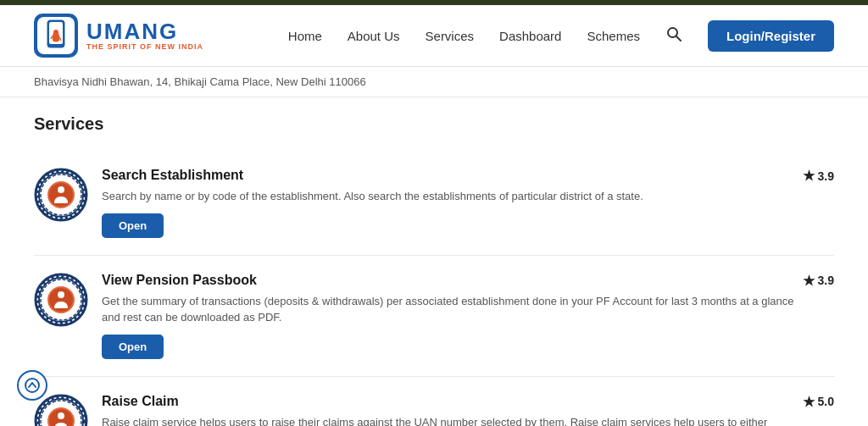 The width and height of the screenshot is (868, 426). Describe the element at coordinates (468, 175) in the screenshot. I see `service-title-search-establishment: Search Establishment` at that location.